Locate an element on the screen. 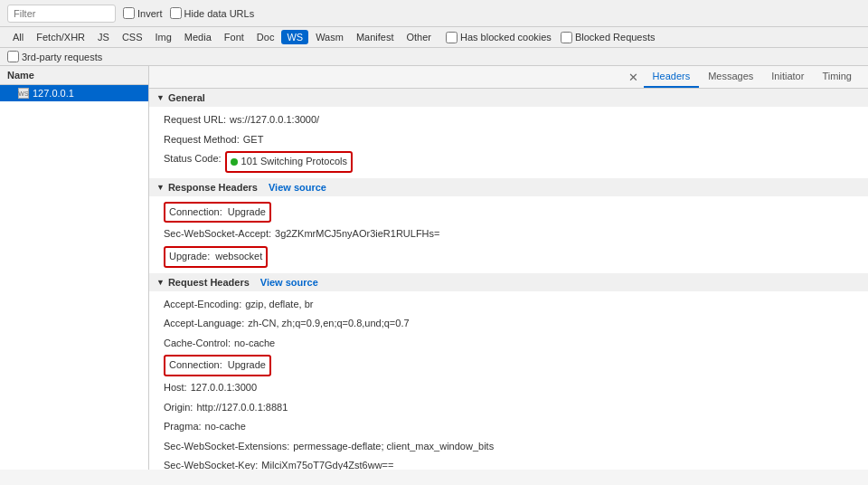 Image resolution: width=868 pixels, height=485 pixels. host-value: 127.0.0.1:3000 is located at coordinates (224, 388).